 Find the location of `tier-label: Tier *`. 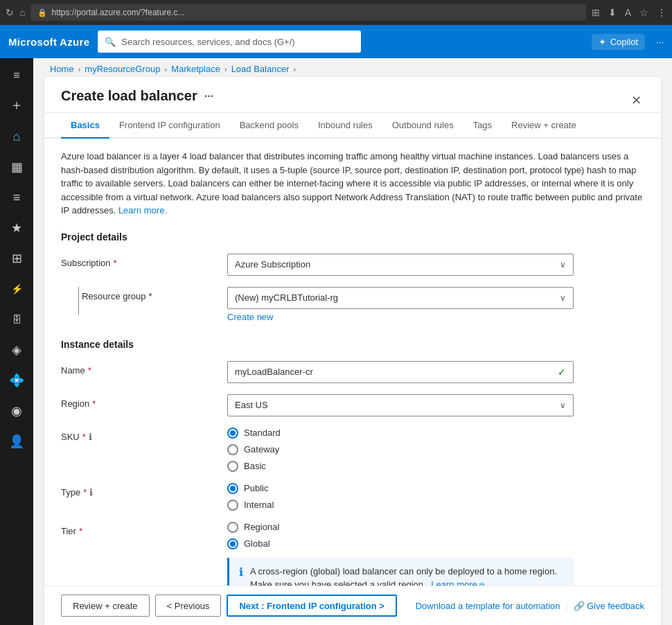

tier-label: Tier * is located at coordinates (144, 529).